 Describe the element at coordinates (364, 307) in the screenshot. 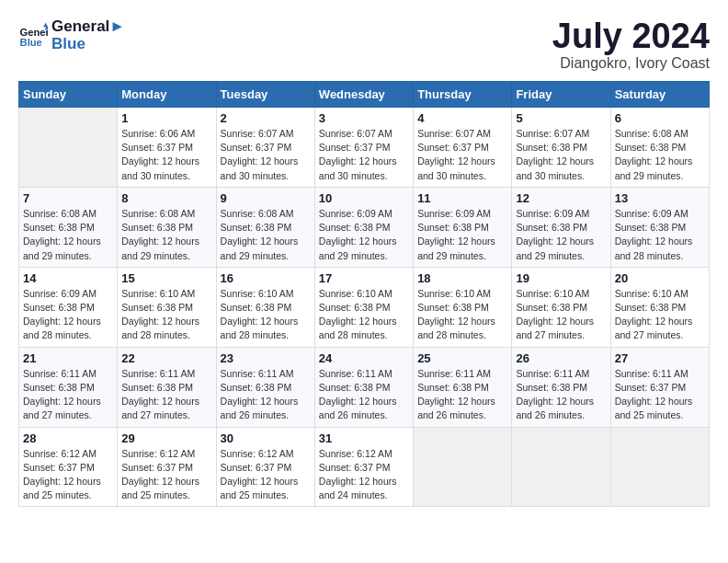

I see `calendar-week-row: 14Sunrise: 6:09 AM Sunset: 6:38 PM Dayli…` at that location.